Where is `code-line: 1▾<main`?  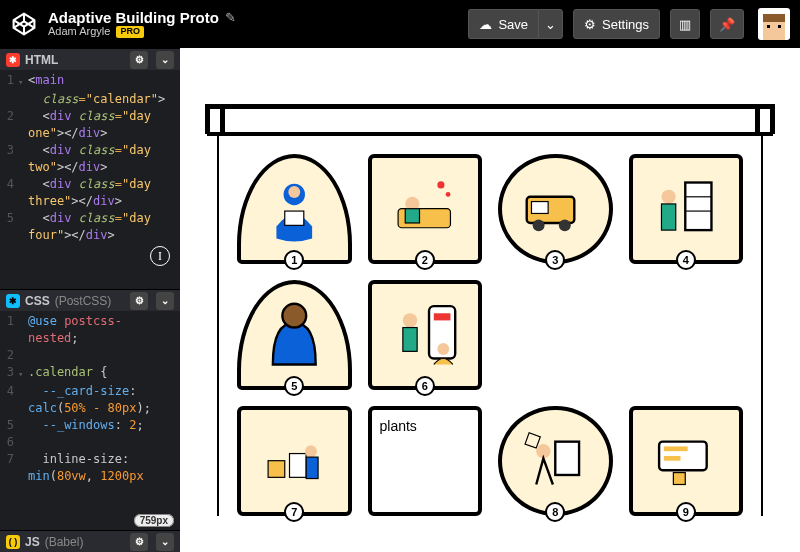
code-line: 1▾<main is located at coordinates (90, 82).